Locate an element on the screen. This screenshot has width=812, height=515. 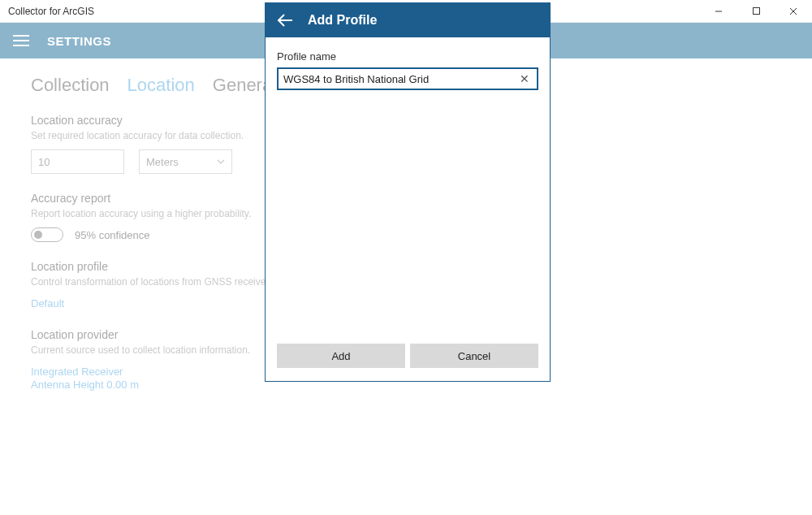
dialog-title: Add Profile is located at coordinates (343, 20).